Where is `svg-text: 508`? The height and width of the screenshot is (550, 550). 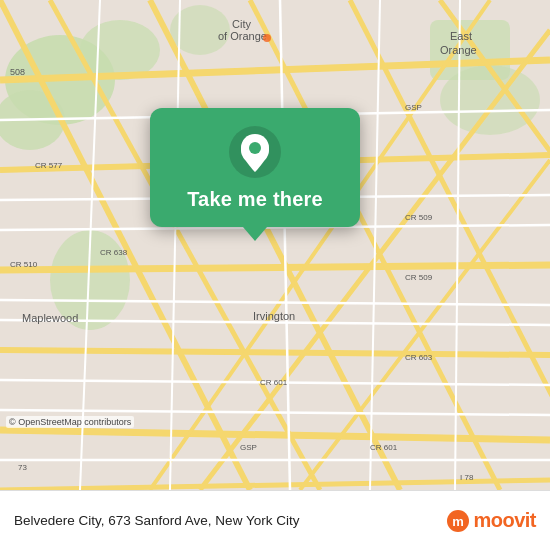
svg-text: 508 is located at coordinates (18, 72).